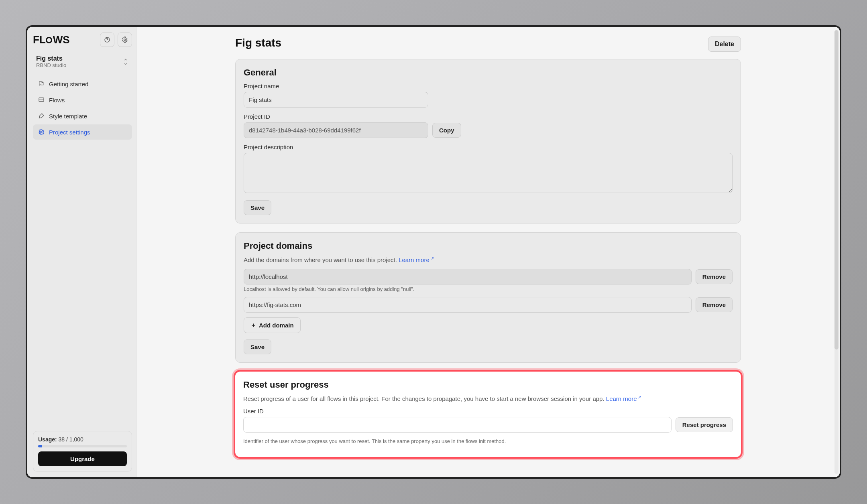 The width and height of the screenshot is (867, 504). I want to click on general-title: General, so click(488, 73).